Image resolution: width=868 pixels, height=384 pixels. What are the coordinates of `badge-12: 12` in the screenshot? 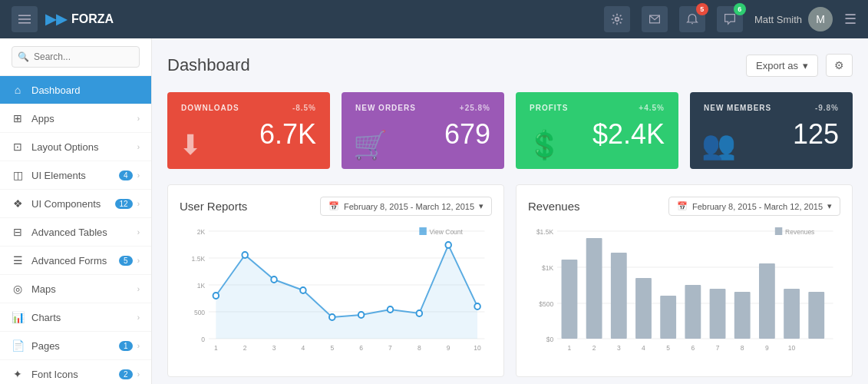 It's located at (124, 204).